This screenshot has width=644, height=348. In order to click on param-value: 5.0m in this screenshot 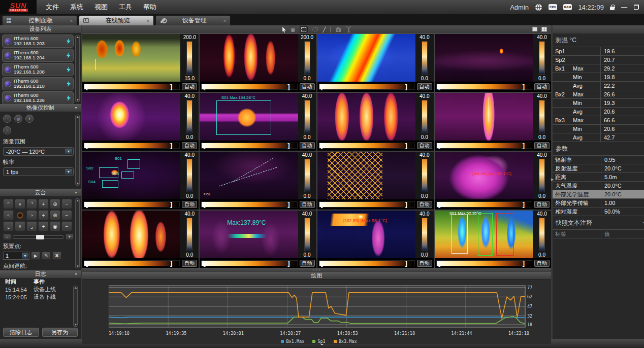, I will do `click(623, 177)`.